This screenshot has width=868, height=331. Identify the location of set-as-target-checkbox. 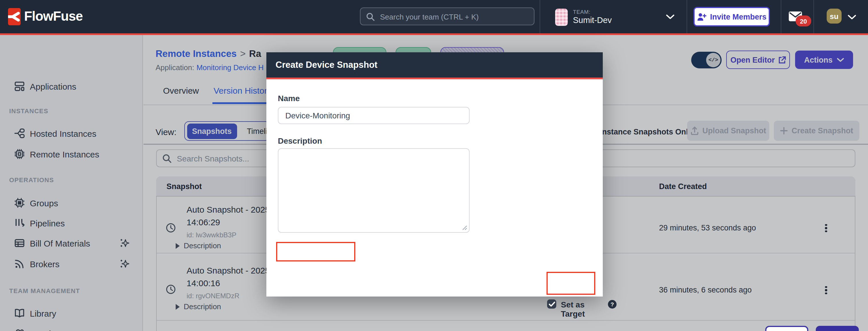
(552, 304).